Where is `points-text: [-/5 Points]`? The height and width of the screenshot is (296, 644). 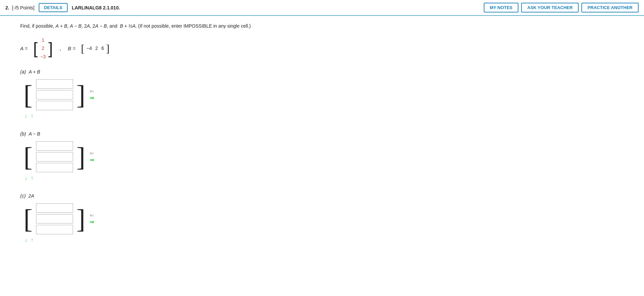
points-text: [-/5 Points] is located at coordinates (24, 8).